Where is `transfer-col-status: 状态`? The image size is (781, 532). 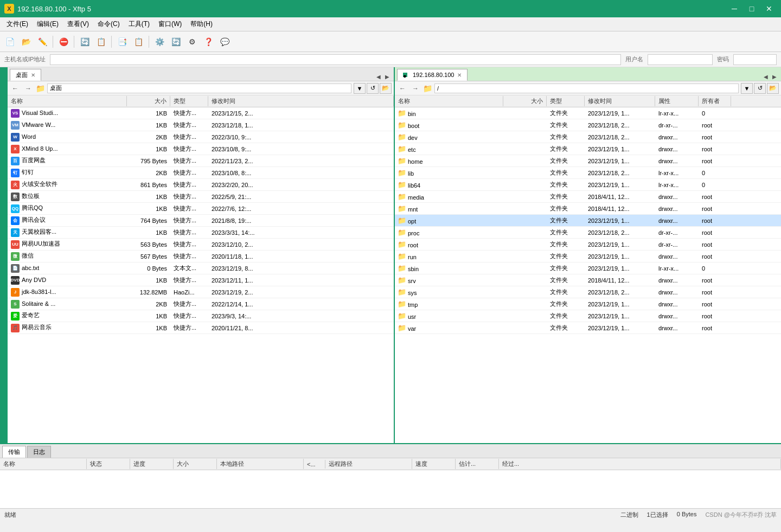 transfer-col-status: 状态 is located at coordinates (108, 464).